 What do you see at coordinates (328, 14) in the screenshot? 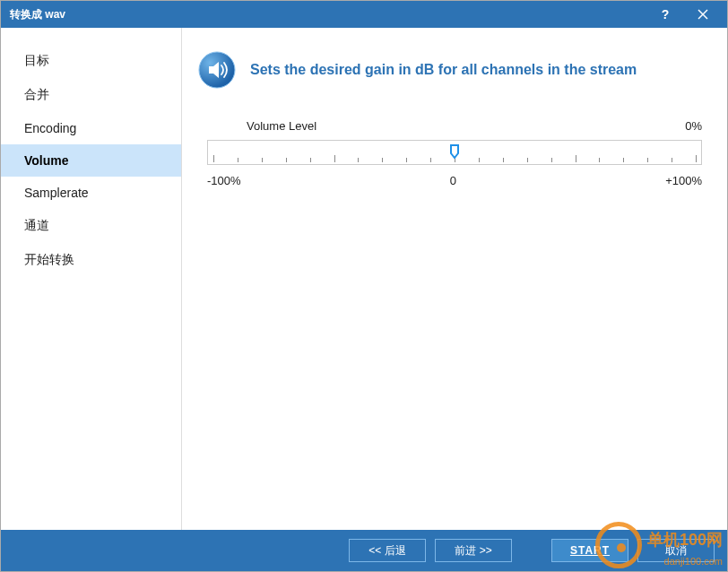
I see `window-title: 转换成 wav` at bounding box center [328, 14].